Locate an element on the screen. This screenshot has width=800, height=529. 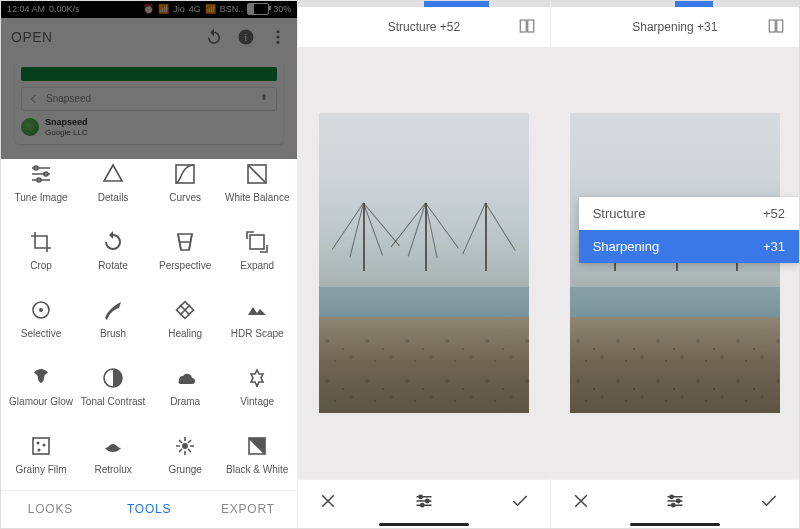
menu-row-val: +52 is located at coordinates (774, 214).